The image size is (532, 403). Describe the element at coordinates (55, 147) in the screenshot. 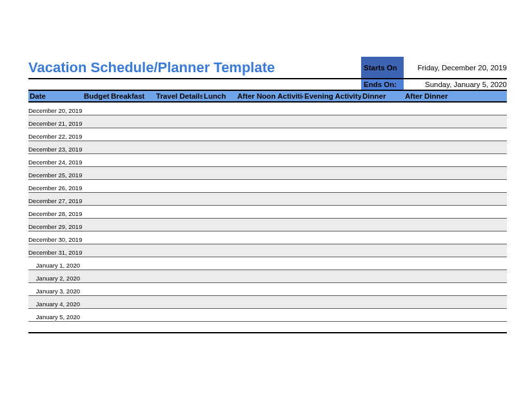

I see `date-cell: December 23, 2019` at that location.